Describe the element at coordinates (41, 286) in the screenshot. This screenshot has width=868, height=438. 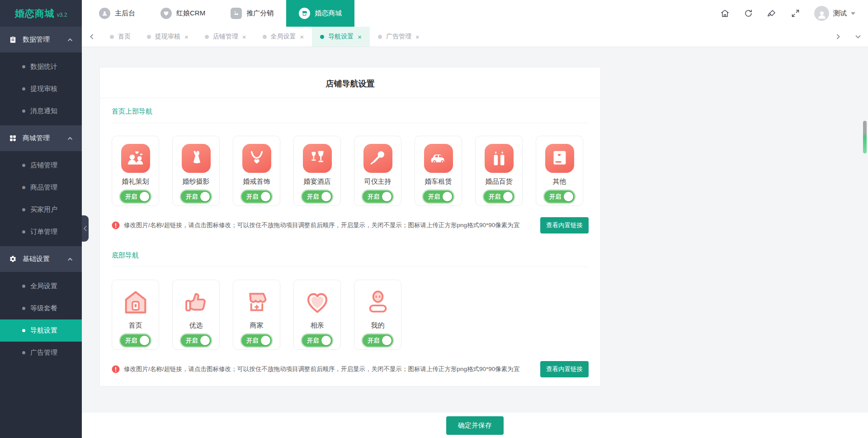
I see `sidebar-item-global-settings: 全局设置` at that location.